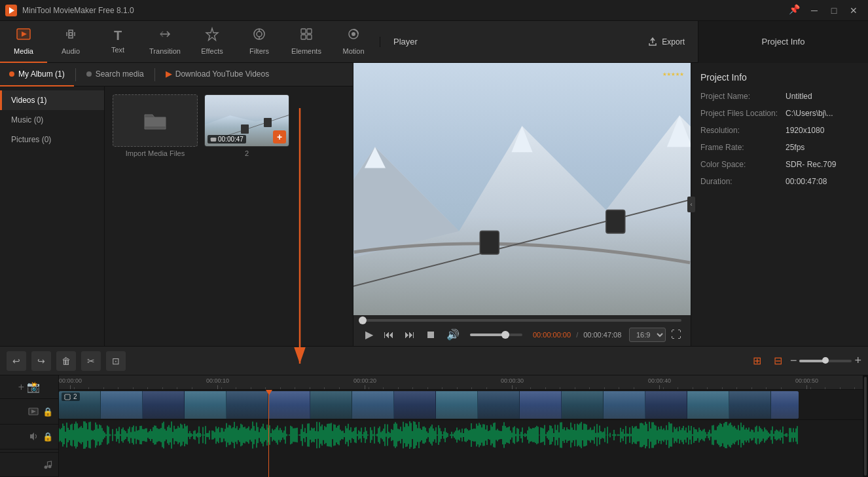 Image resolution: width=868 pixels, height=477 pixels. What do you see at coordinates (48, 465) in the screenshot?
I see `music-track-icon` at bounding box center [48, 465].